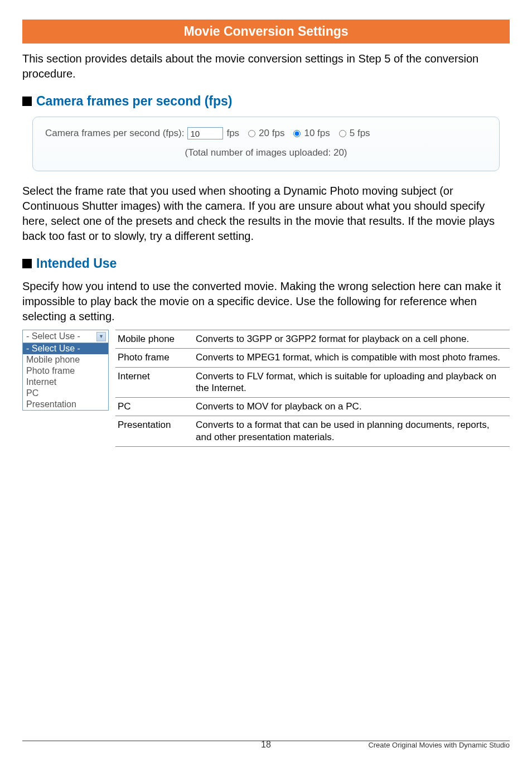  I want to click on fps-input, so click(205, 133).